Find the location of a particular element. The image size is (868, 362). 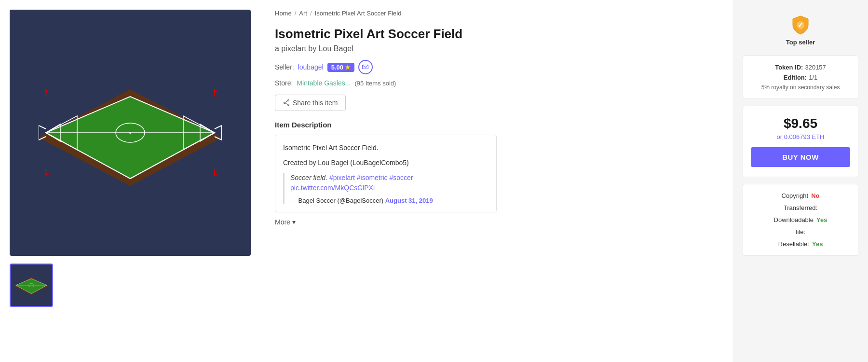

description-title: Item Description is located at coordinates (497, 125).